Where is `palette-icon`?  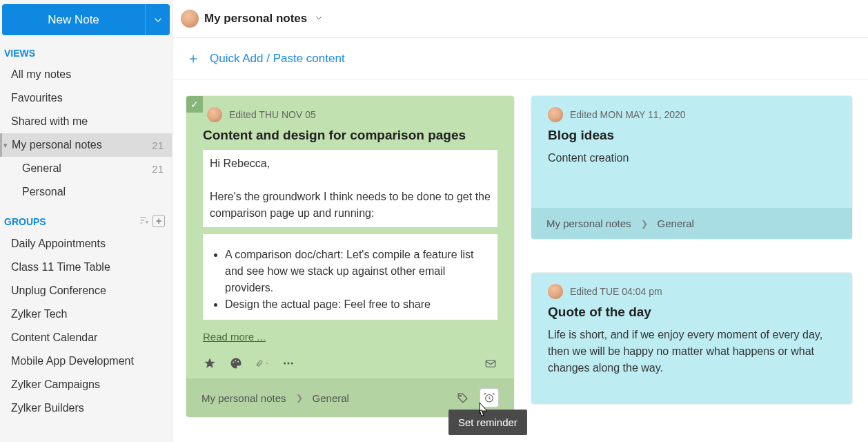
palette-icon is located at coordinates (236, 363).